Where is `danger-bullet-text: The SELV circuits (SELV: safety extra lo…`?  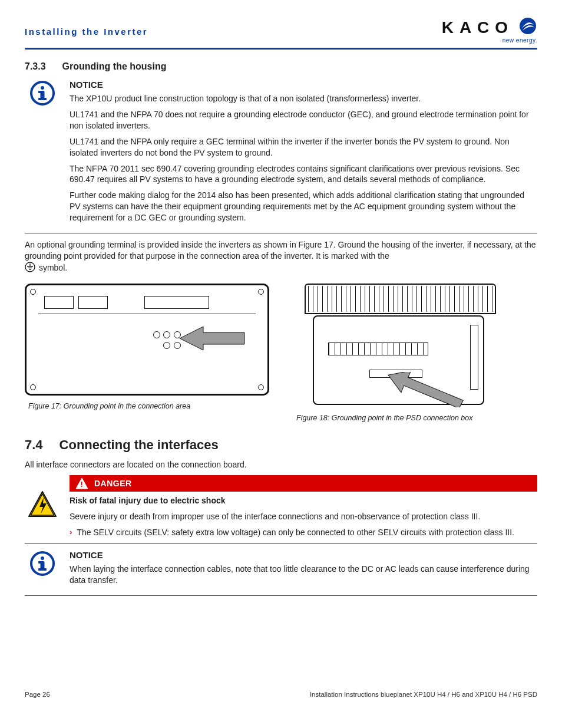 danger-bullet-text: The SELV circuits (SELV: safety extra lo… is located at coordinates (296, 533).